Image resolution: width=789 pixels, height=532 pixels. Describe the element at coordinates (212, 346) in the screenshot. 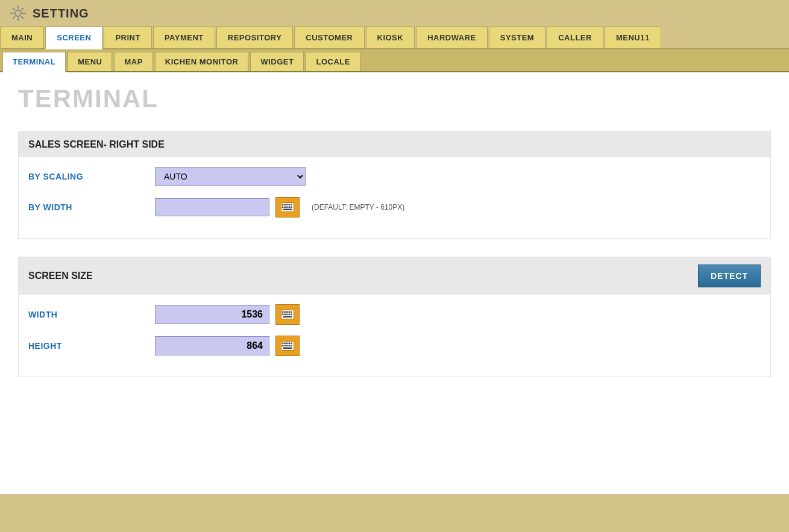

I see `height-input` at that location.